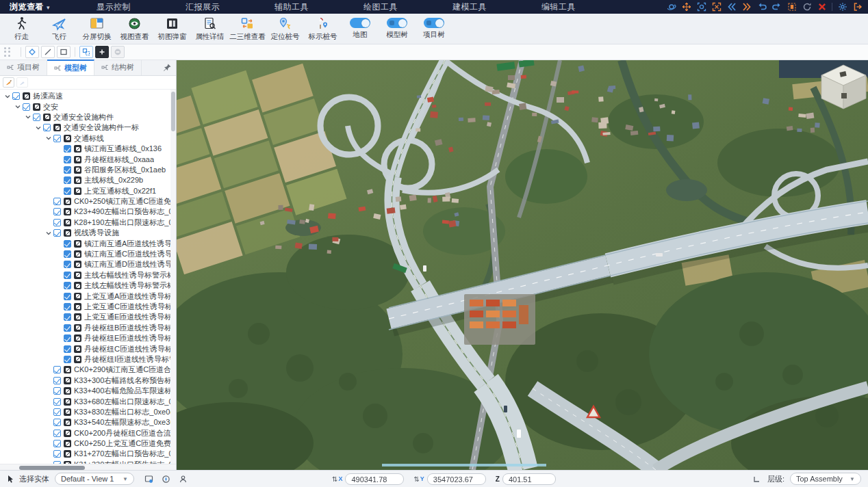  I want to click on view-next-icon, so click(746, 7).